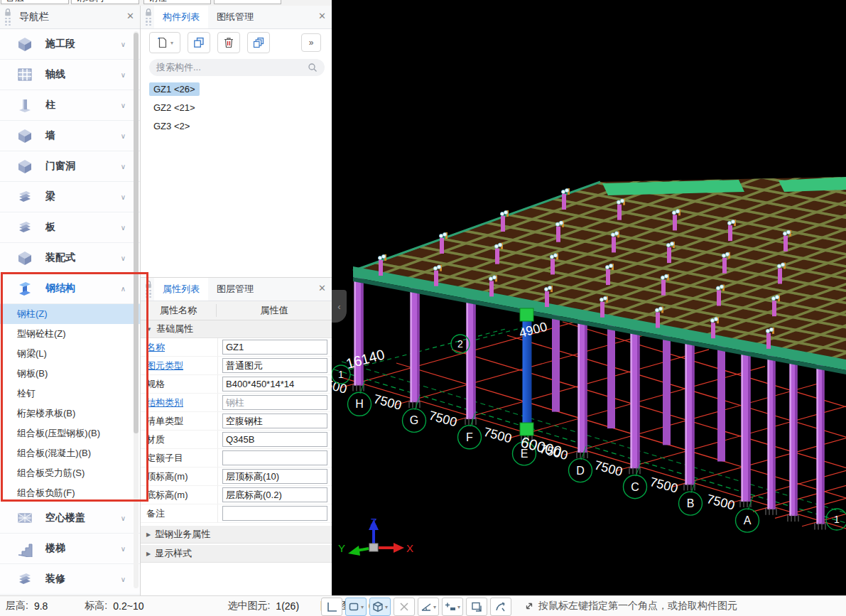 The width and height of the screenshot is (846, 616). What do you see at coordinates (70, 414) in the screenshot?
I see `nav-item-truss-deck: 桁架楼承板(B)` at bounding box center [70, 414].